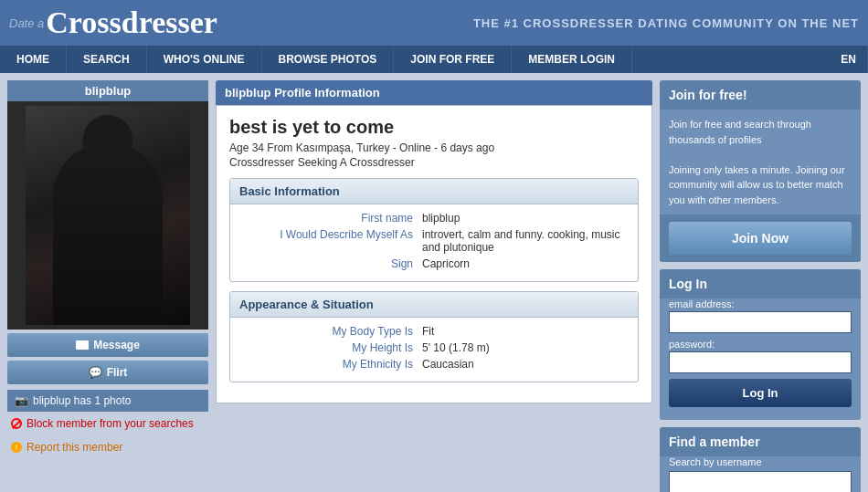  I want to click on join-header: Join for free!, so click(760, 95).